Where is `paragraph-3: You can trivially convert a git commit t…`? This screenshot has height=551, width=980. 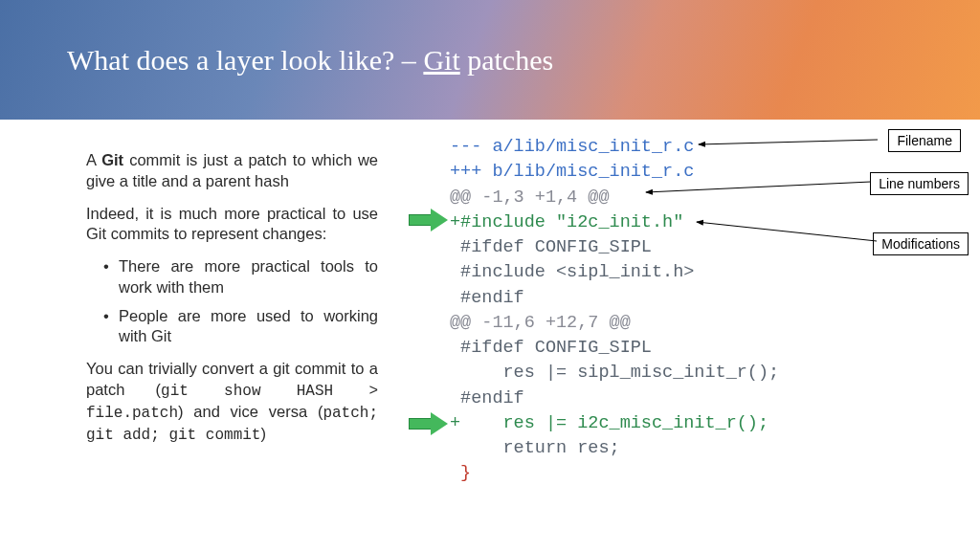
paragraph-3: You can trivially convert a git commit t… is located at coordinates (232, 402).